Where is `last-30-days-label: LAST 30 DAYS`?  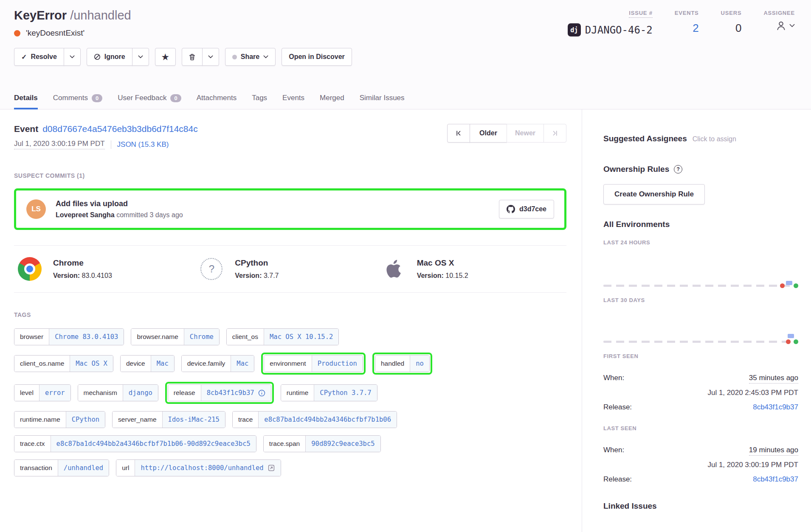 last-30-days-label: LAST 30 DAYS is located at coordinates (701, 300).